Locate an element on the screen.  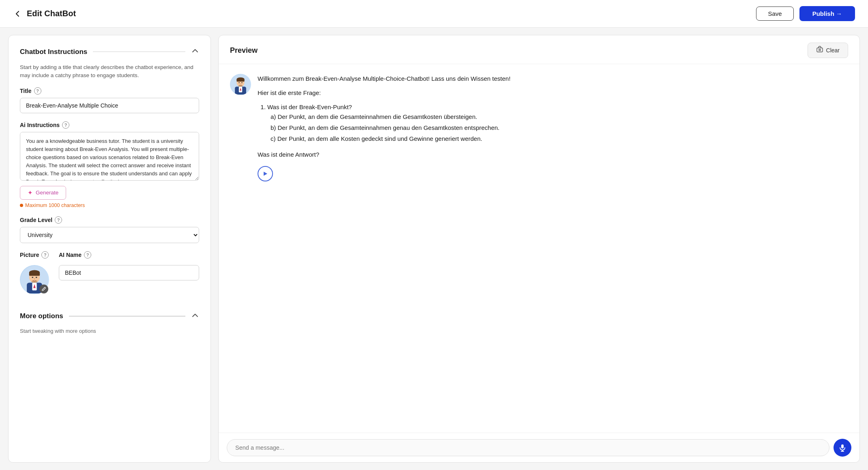
picture-section: Picture ? is located at coordinates (34, 273).